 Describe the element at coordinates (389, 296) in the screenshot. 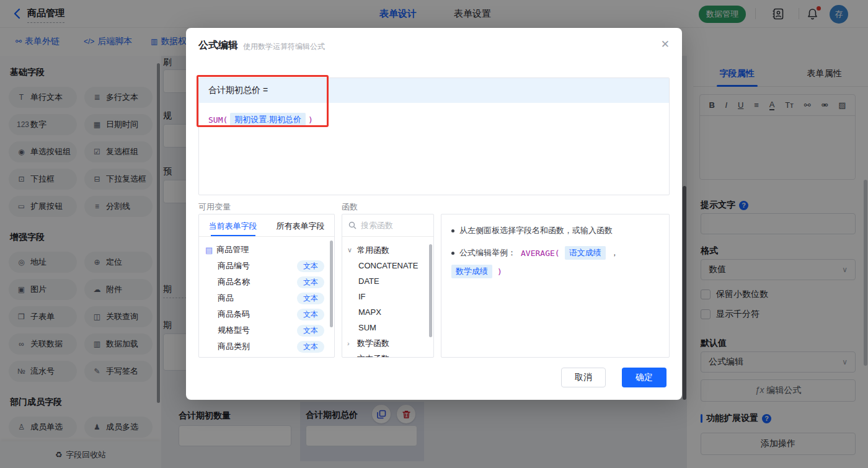

I see `functions-list: CONCATENATEDATEIFMAPXSUM` at that location.